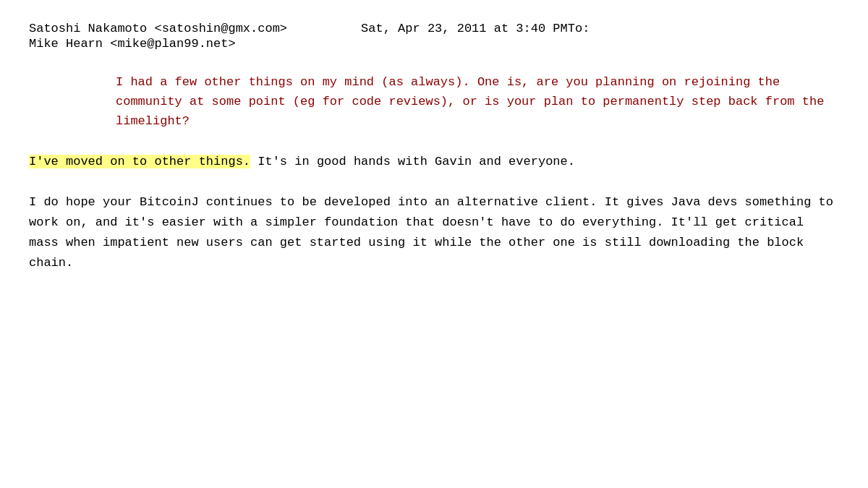 This screenshot has height=488, width=868. I want to click on reply-line: I've moved on to other things. It's in g…, so click(302, 162).